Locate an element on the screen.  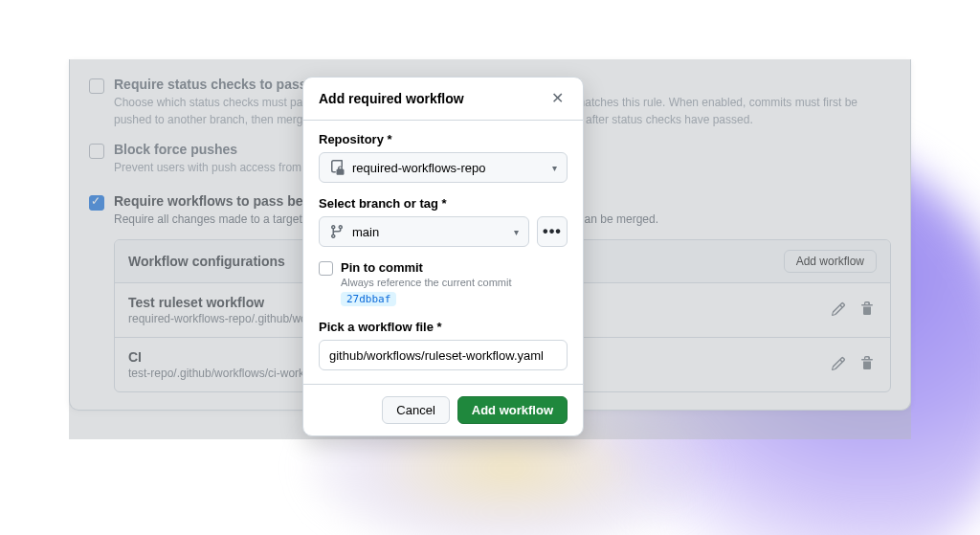
pin-to-commit-title: Pin to commit is located at coordinates (427, 268).